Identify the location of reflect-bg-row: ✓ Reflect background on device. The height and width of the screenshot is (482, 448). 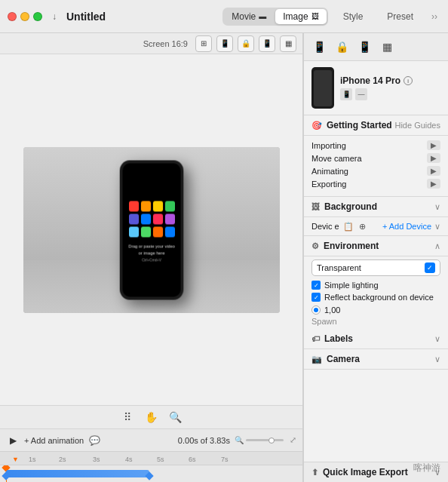
(376, 297).